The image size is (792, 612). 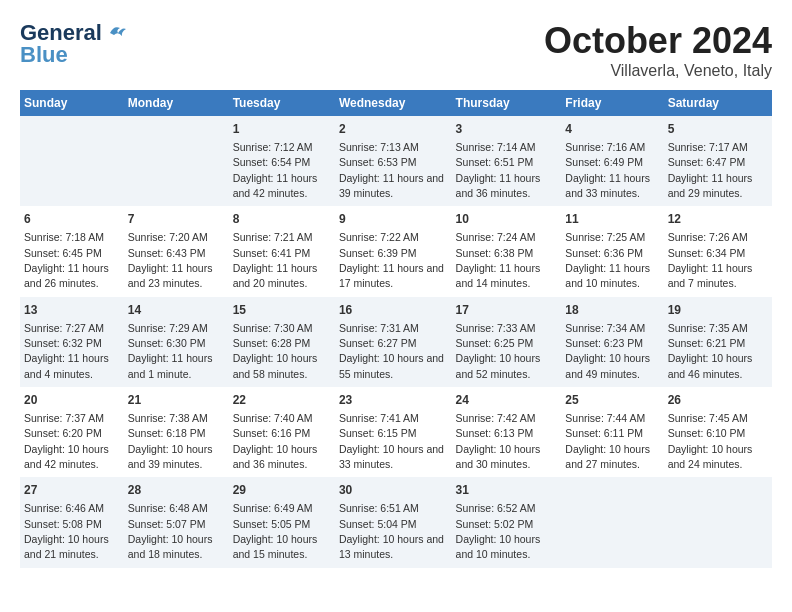 What do you see at coordinates (72, 400) in the screenshot?
I see `day-number: 20` at bounding box center [72, 400].